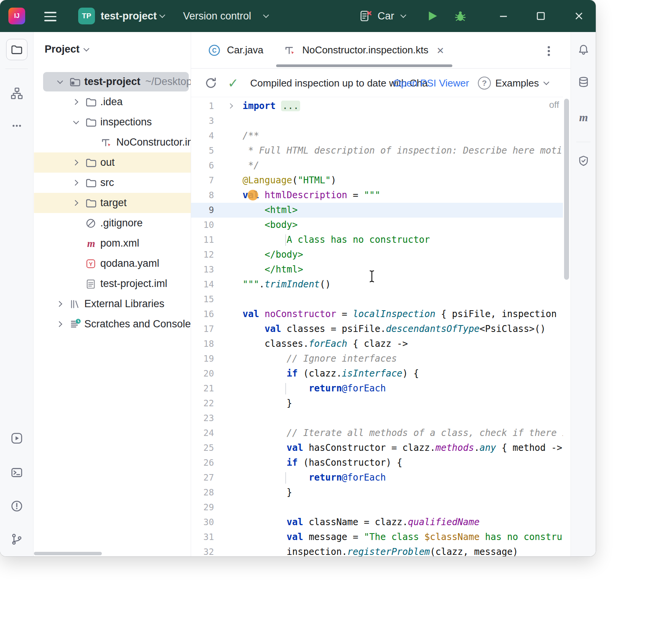  I want to click on database-icon, so click(584, 82).